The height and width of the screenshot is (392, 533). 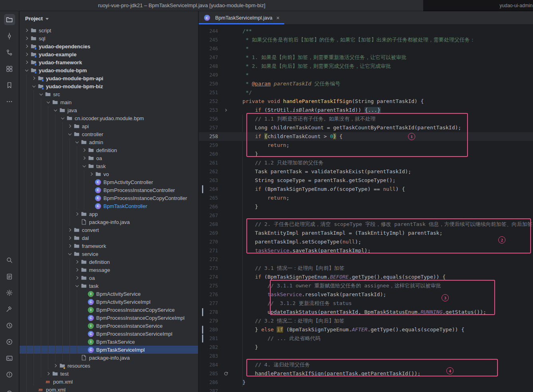 What do you see at coordinates (109, 86) in the screenshot?
I see `tree-item-yudao-module-bpm-biz: yudao-module-bpm-biz` at bounding box center [109, 86].